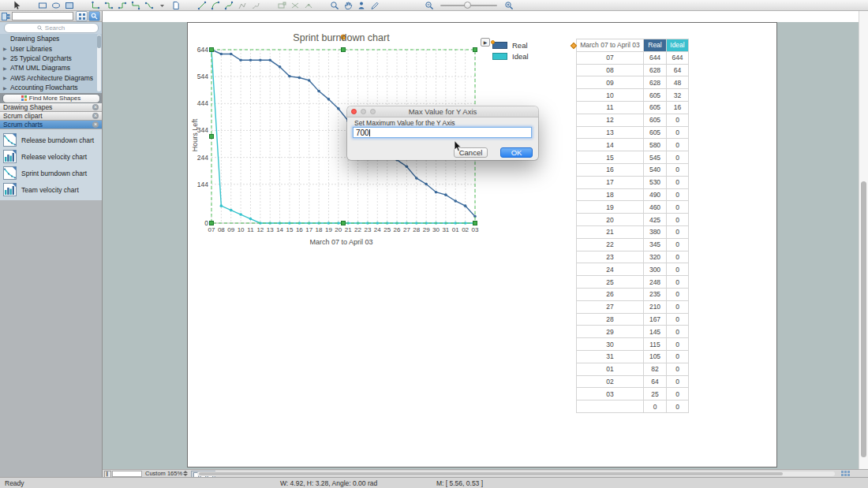 This screenshot has height=488, width=868. Describe the element at coordinates (469, 6) in the screenshot. I see `zoom-slider-track` at that location.